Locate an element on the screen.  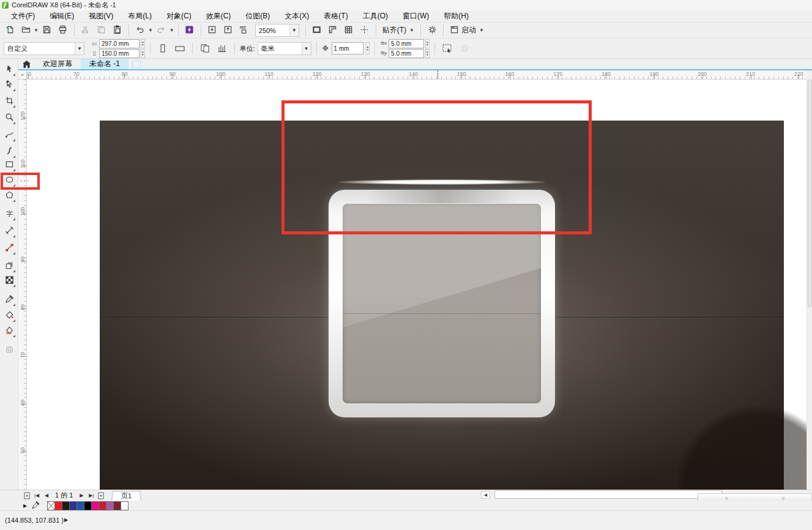
rectangle-tool is located at coordinates (9, 165).